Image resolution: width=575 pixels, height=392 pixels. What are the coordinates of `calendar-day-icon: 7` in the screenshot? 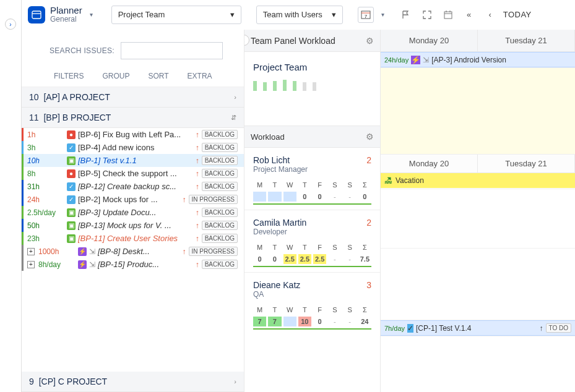 It's located at (366, 15).